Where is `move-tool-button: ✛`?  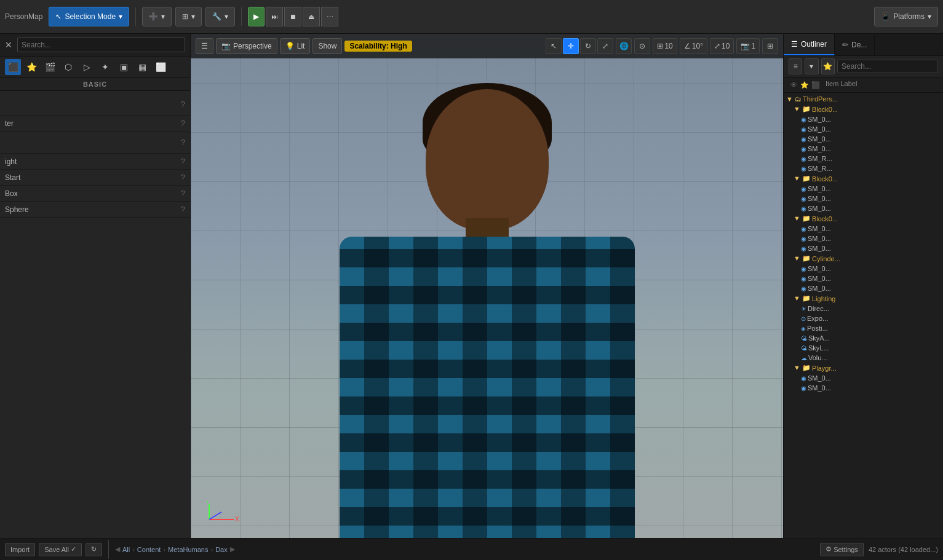
move-tool-button: ✛ is located at coordinates (571, 46).